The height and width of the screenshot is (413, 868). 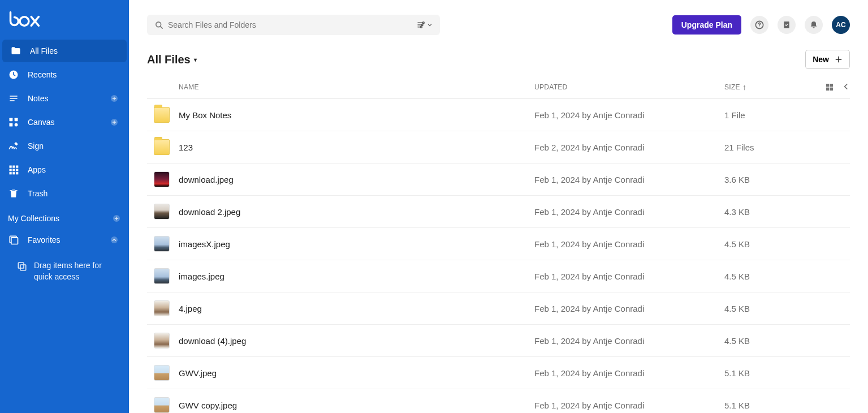 What do you see at coordinates (356, 87) in the screenshot?
I see `column-name: NAME` at bounding box center [356, 87].